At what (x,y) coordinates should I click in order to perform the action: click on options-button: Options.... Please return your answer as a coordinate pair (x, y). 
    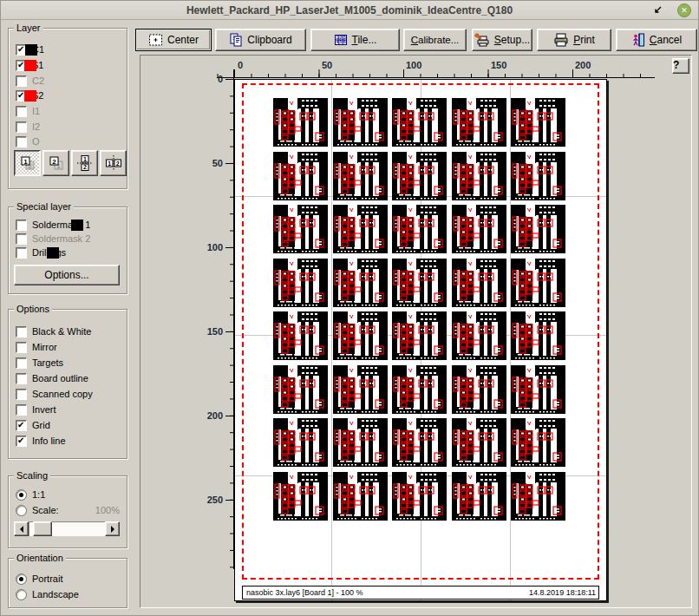
    Looking at the image, I should click on (67, 275).